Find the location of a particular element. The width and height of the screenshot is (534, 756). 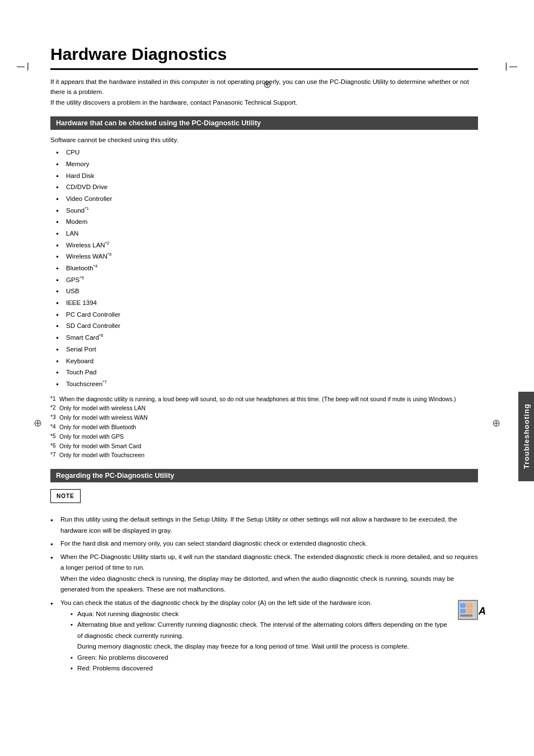

diag-icon is located at coordinates (468, 610).